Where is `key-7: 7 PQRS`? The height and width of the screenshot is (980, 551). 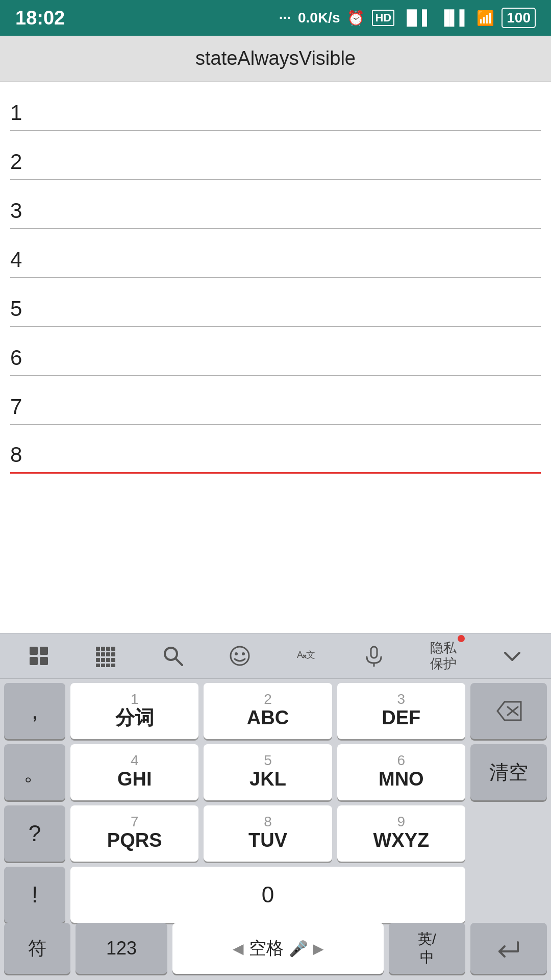 key-7: 7 PQRS is located at coordinates (135, 834).